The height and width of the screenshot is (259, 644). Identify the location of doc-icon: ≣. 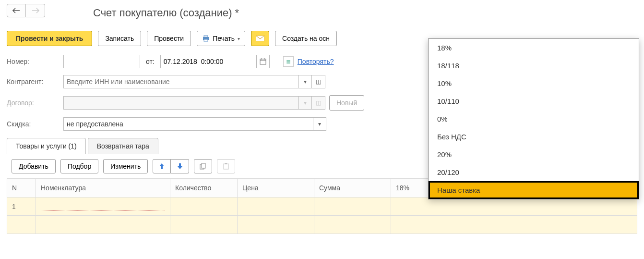
(288, 62).